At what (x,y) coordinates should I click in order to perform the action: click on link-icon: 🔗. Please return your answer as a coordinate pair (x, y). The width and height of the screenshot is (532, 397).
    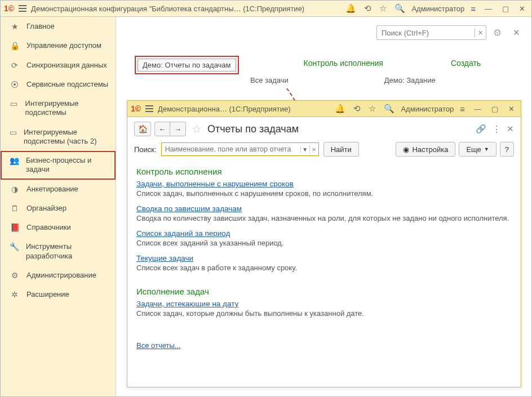
    Looking at the image, I should click on (481, 129).